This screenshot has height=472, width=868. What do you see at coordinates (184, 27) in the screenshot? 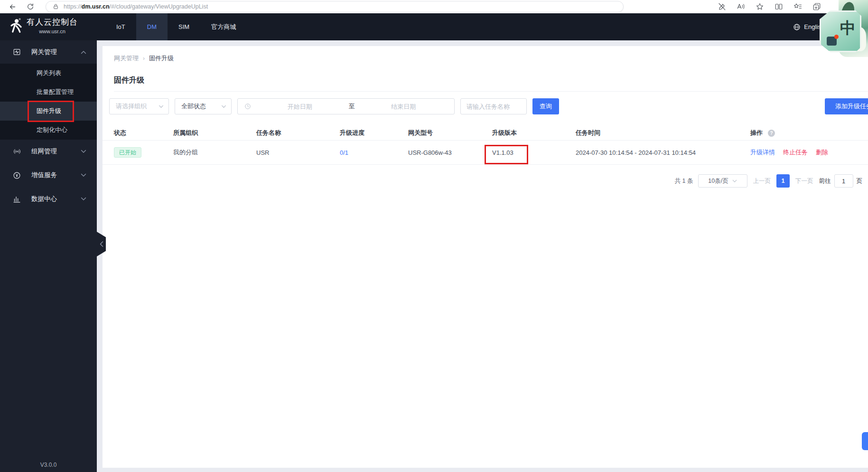
I see `tab-sim: SIM` at bounding box center [184, 27].